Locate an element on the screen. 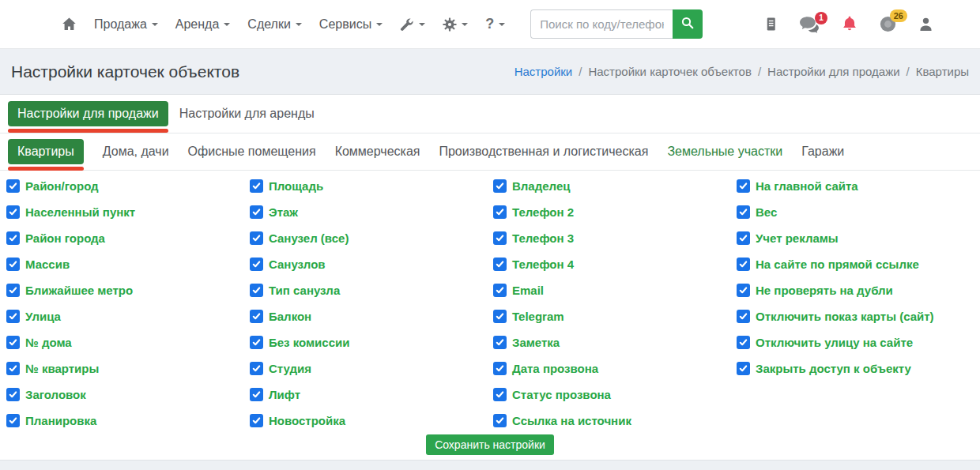  field-toggle: Планировка is located at coordinates (128, 420).